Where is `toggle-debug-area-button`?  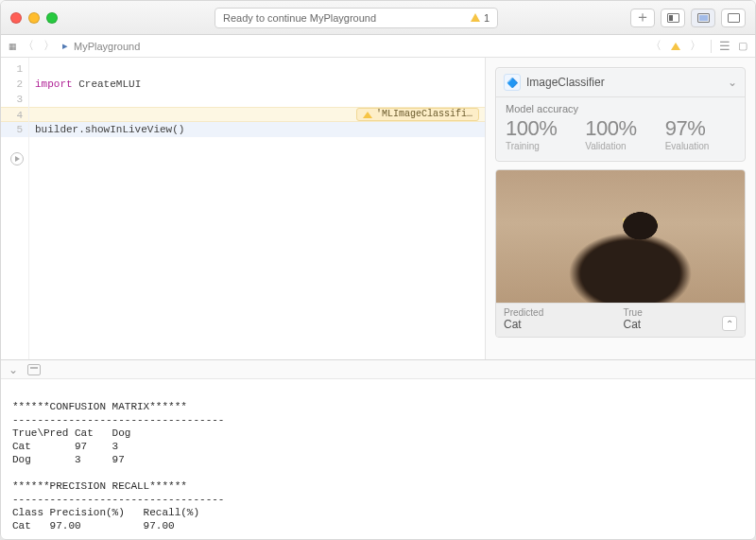
toggle-debug-area-button is located at coordinates (703, 18).